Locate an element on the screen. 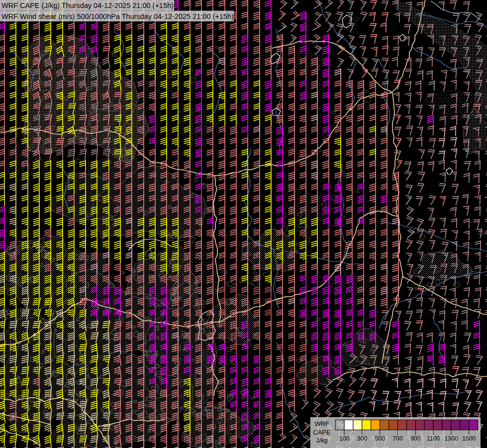  svg-text: 300 is located at coordinates (362, 439).